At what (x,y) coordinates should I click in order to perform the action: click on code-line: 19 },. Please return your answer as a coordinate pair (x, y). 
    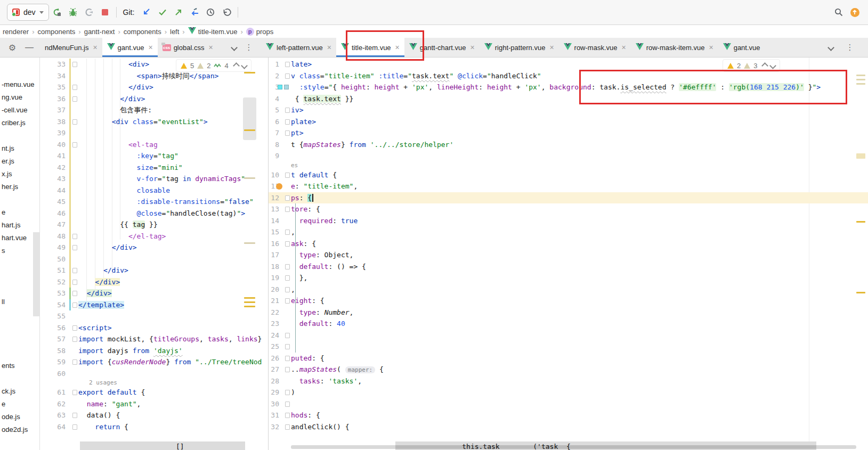
    Looking at the image, I should click on (568, 278).